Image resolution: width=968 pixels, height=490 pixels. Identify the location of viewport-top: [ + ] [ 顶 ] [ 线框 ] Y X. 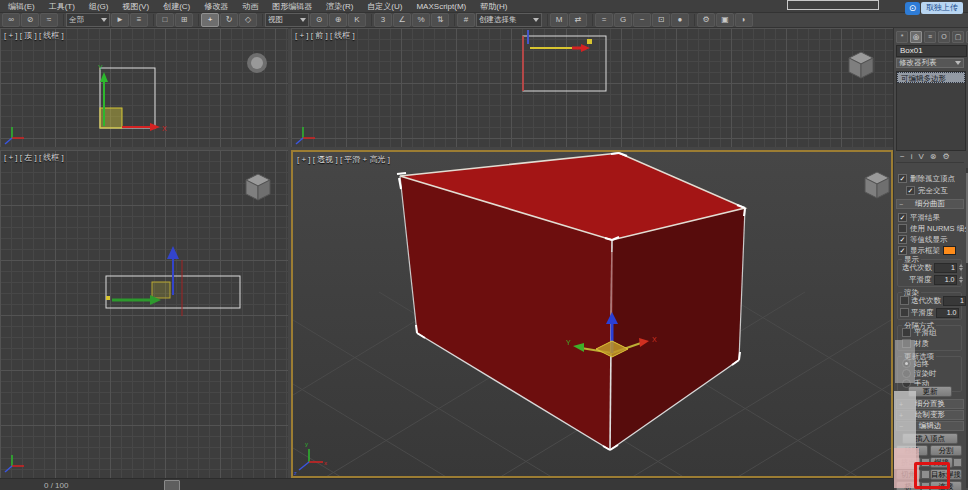
(144, 88).